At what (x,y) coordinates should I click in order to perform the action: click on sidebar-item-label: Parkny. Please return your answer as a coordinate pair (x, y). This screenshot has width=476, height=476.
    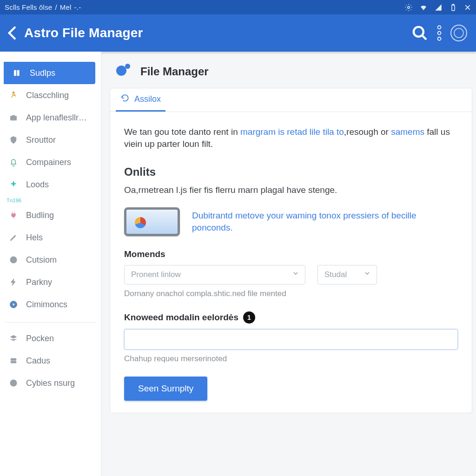
    Looking at the image, I should click on (58, 283).